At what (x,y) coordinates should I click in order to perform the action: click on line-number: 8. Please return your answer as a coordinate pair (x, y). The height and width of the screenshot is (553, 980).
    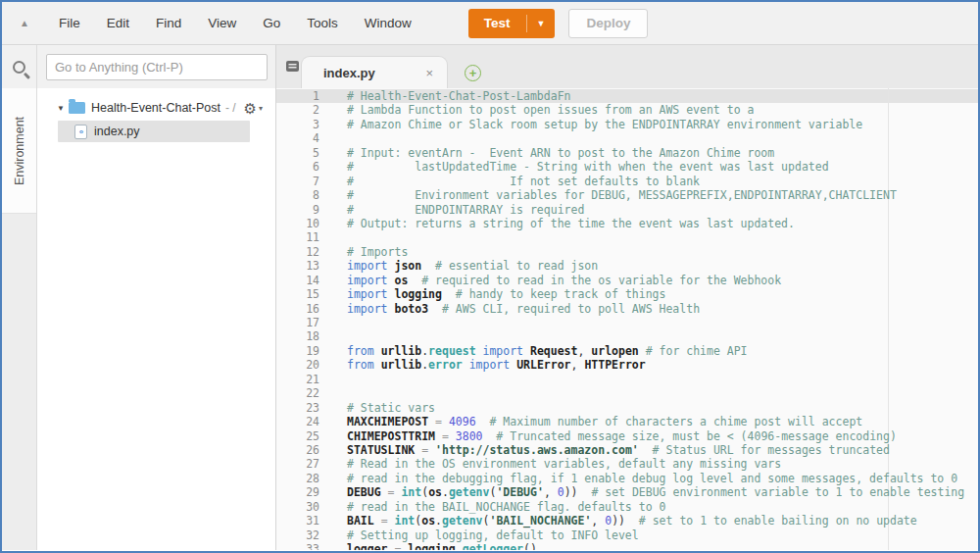
    Looking at the image, I should click on (298, 195).